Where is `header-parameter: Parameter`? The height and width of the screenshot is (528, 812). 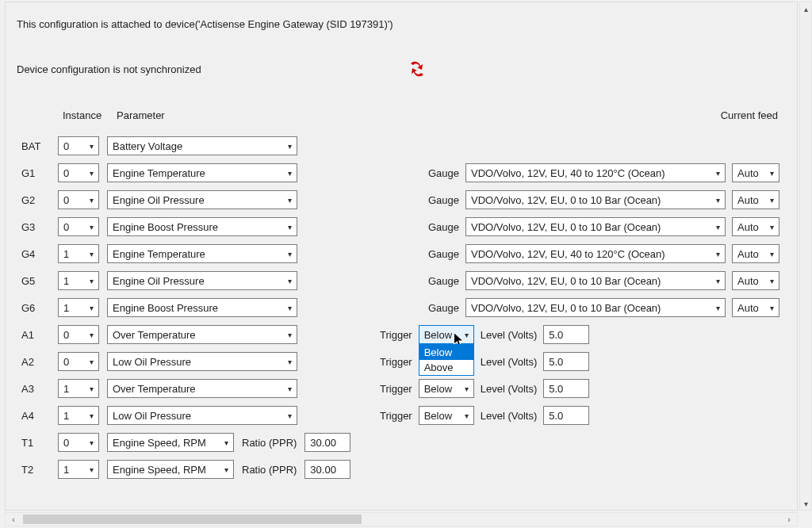
header-parameter: Parameter is located at coordinates (196, 116).